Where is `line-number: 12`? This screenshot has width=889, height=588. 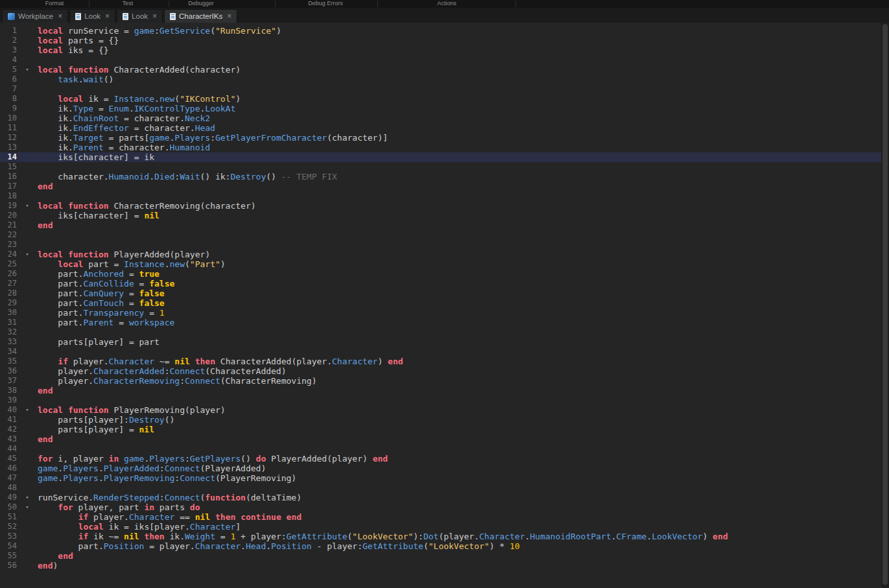
line-number: 12 is located at coordinates (9, 137).